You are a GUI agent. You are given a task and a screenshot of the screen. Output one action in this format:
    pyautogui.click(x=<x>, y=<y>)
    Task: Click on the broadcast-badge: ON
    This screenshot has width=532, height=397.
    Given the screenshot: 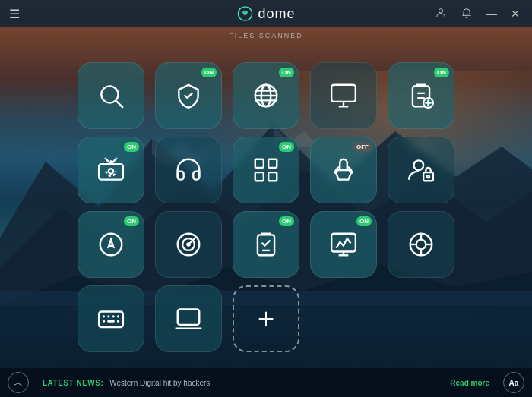 What is the action you would take?
    pyautogui.click(x=131, y=147)
    